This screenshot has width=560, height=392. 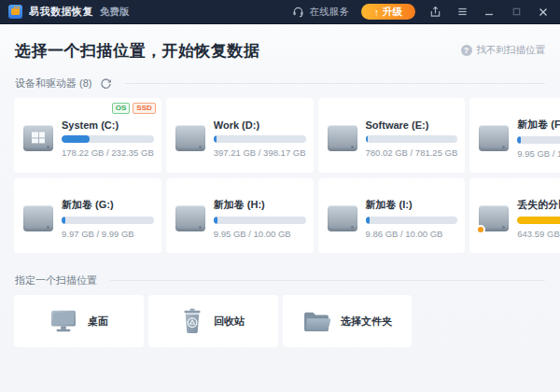 What do you see at coordinates (515, 135) in the screenshot?
I see `drive-card: 新加卷 (F:) 9.95 GB / 10.00 GB` at bounding box center [515, 135].